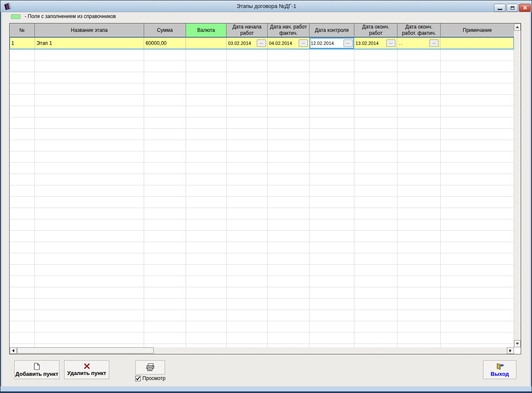 Image resolution: width=532 pixels, height=393 pixels. I want to click on cell-date-start-fact: 04.02.2014 ..., so click(289, 43).